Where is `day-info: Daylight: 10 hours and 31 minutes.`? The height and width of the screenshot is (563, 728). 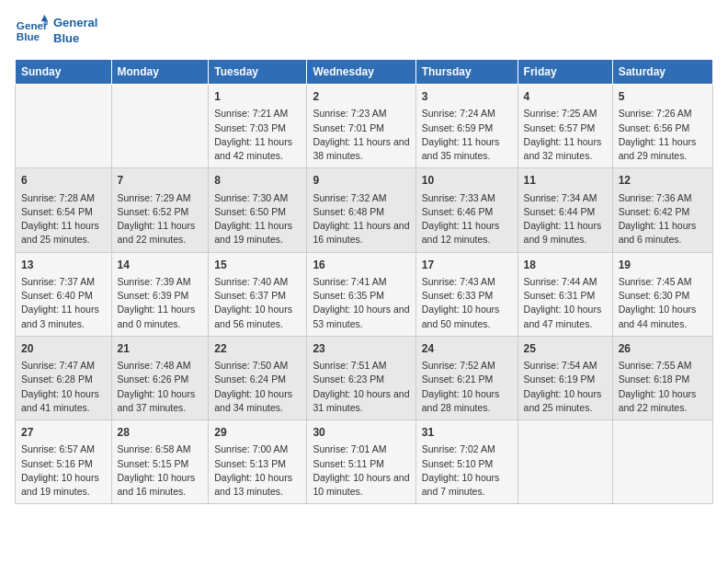 day-info: Daylight: 10 hours and 31 minutes. is located at coordinates (360, 401).